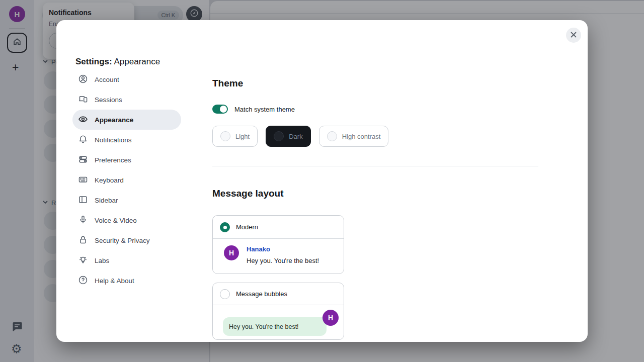 The height and width of the screenshot is (362, 644). I want to click on theme-option-dark: Dark, so click(288, 136).